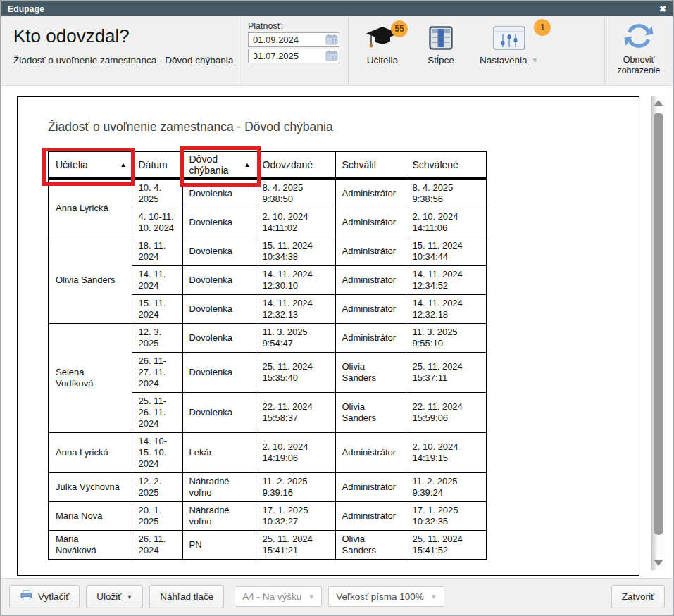  I want to click on table-row: Anna Lyrická14. 10-15. 10. 2024Lekár2. 1…, so click(268, 453).